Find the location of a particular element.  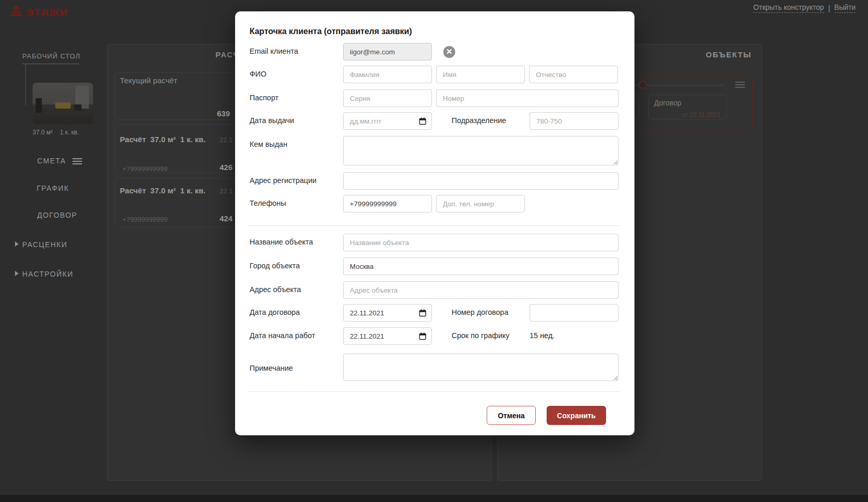

note-row: Примечание is located at coordinates (442, 367).